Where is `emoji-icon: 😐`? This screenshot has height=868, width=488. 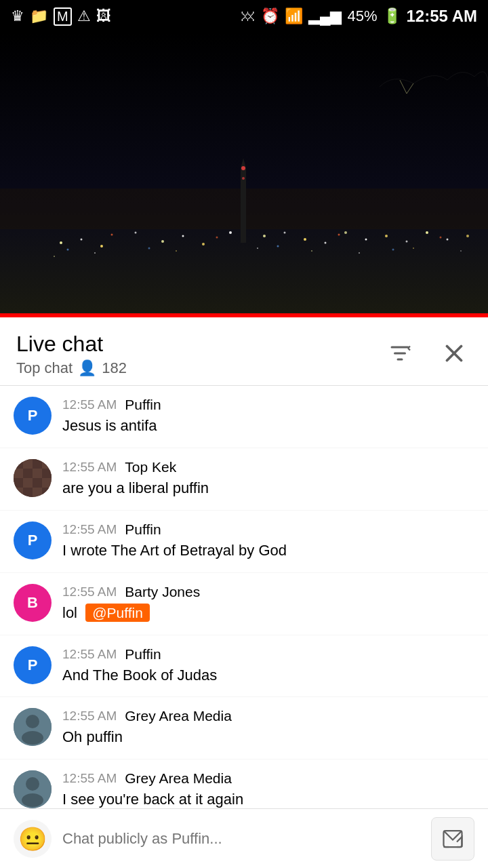
emoji-icon: 😐 is located at coordinates (33, 839).